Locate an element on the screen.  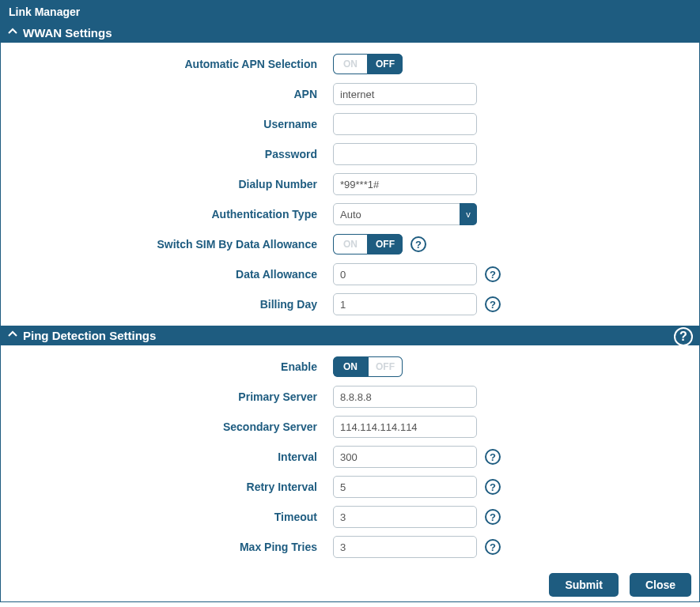
button-bar: Submit Close is located at coordinates (350, 585).